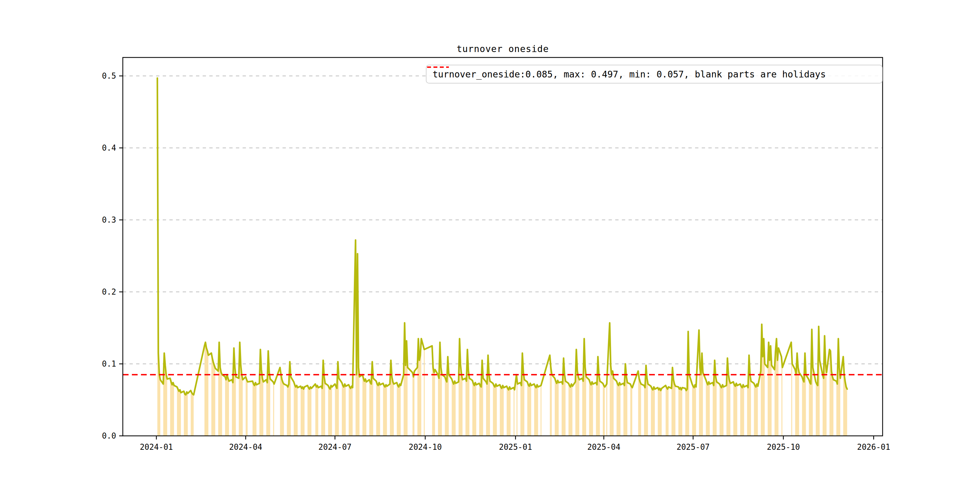 This screenshot has height=490, width=980. I want to click on x-tick-label: 2025-01, so click(516, 447).